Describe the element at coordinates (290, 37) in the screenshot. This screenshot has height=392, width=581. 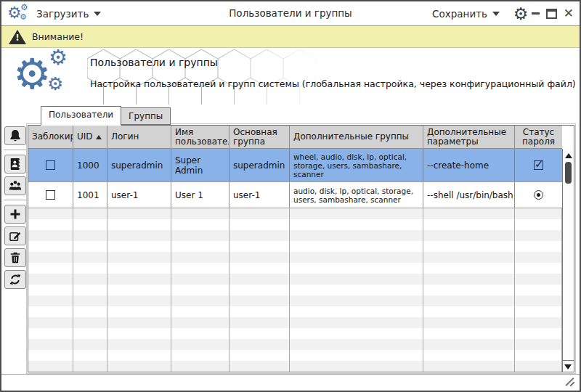
I see `warning-banner: ! Внимание!` at that location.